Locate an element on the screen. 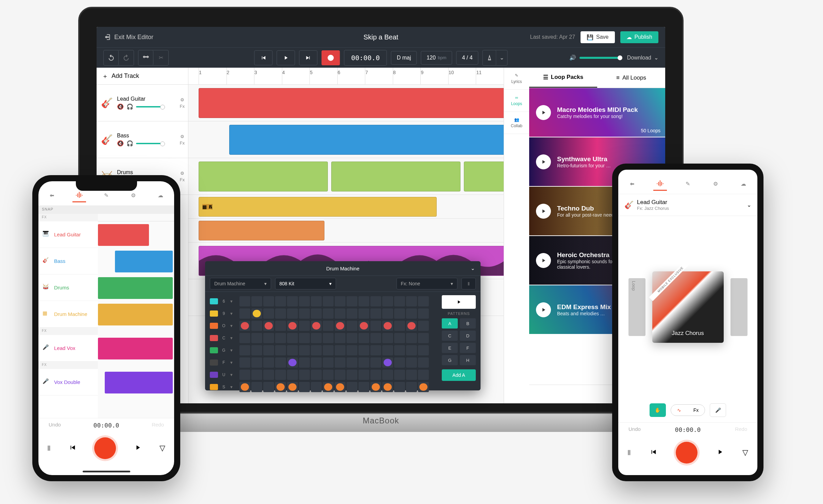  settings-tab: ⚙ is located at coordinates (716, 184).